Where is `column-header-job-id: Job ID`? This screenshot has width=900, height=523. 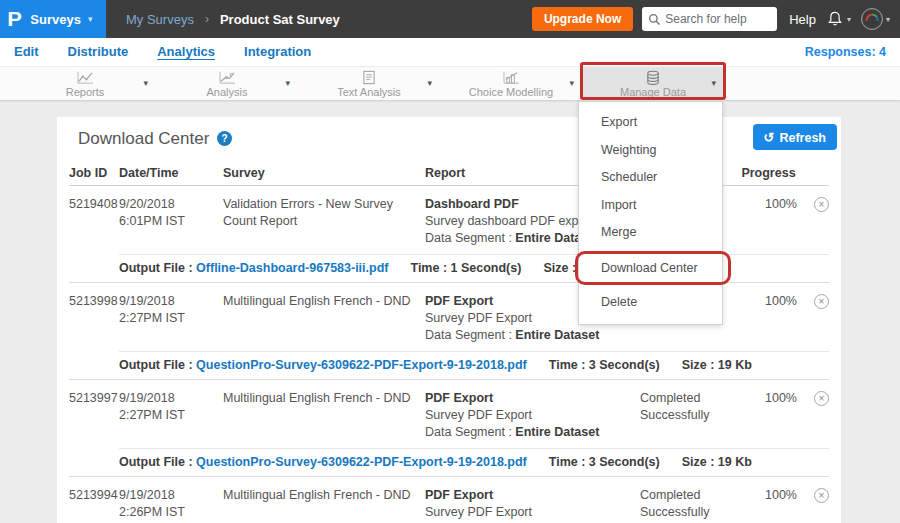 column-header-job-id: Job ID is located at coordinates (94, 173).